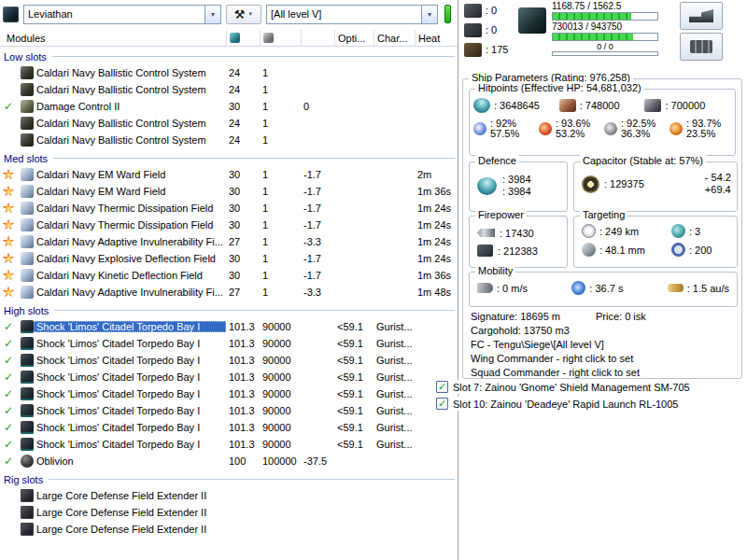  What do you see at coordinates (486, 233) in the screenshot?
I see `volley-icon` at bounding box center [486, 233].